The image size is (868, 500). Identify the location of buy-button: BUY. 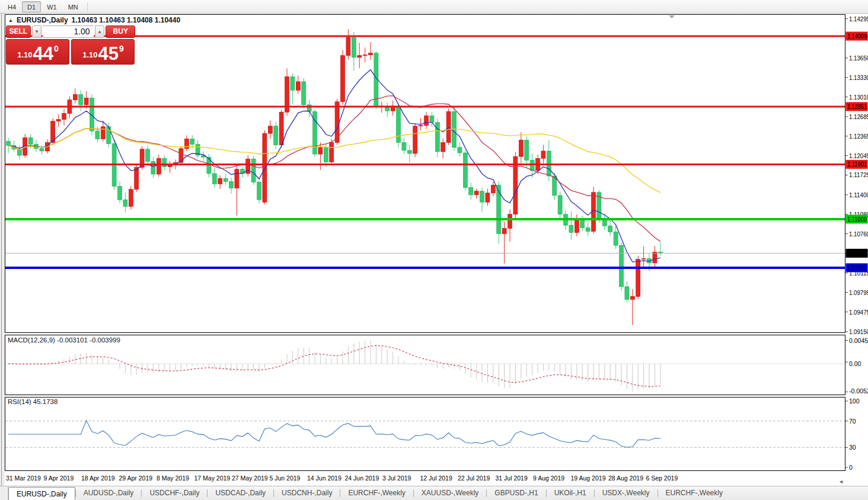
(120, 32).